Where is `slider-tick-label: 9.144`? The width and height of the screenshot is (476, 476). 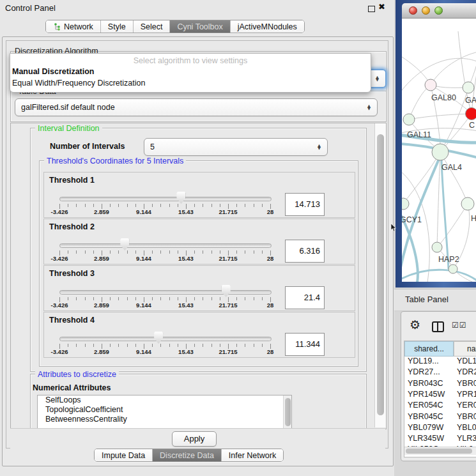 slider-tick-label: 9.144 is located at coordinates (144, 258).